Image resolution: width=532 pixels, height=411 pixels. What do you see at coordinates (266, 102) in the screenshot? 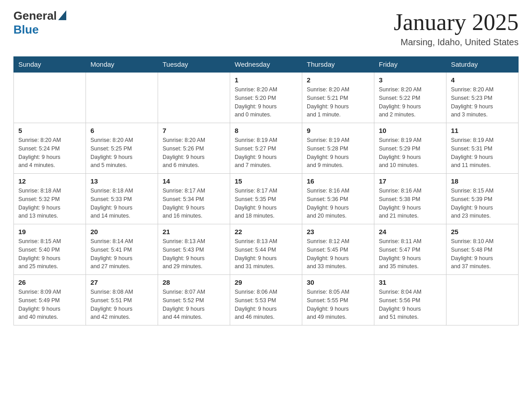
I see `day-info: Sunrise: 8:20 AMSunset: 5:20 PMDaylight:…` at bounding box center [266, 102].